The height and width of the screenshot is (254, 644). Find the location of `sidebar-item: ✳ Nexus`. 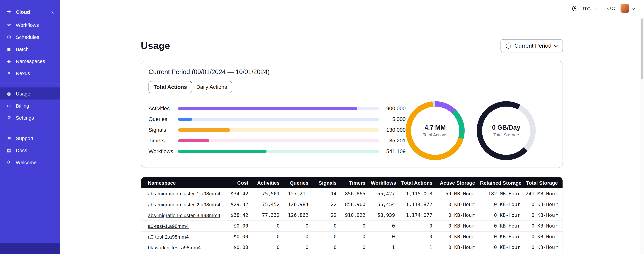

sidebar-item: ✳ Nexus is located at coordinates (30, 73).